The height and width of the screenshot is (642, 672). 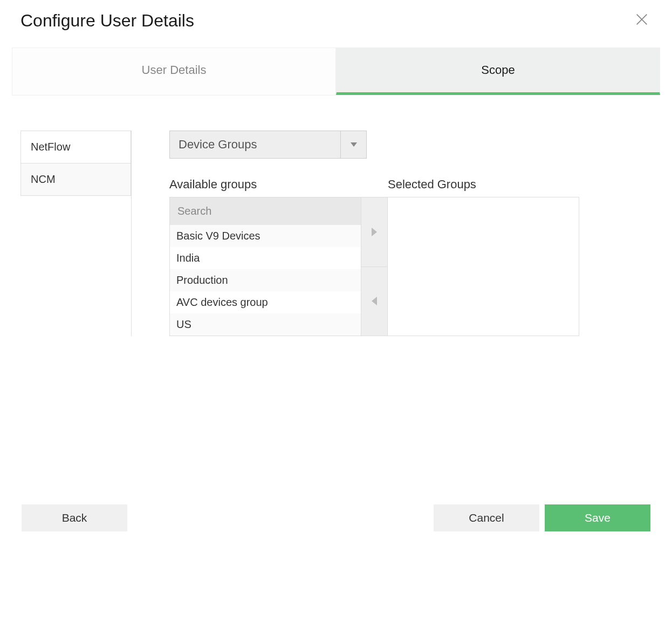 I want to click on sidebar: NetFlow NCM, so click(x=76, y=233).